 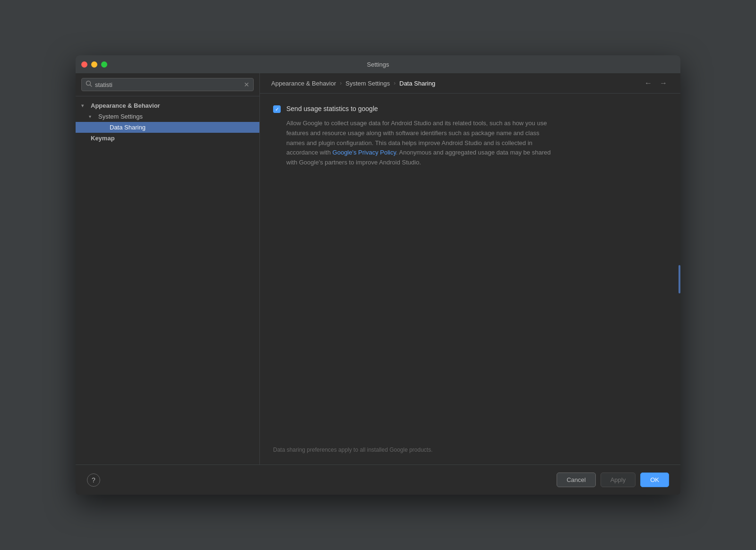 What do you see at coordinates (84, 64) in the screenshot?
I see `close-button` at bounding box center [84, 64].